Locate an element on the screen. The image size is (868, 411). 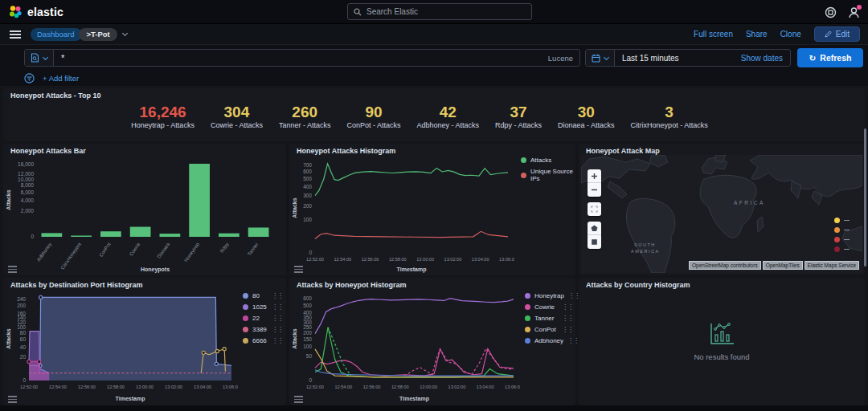
page-scrollbar is located at coordinates (865, 197).